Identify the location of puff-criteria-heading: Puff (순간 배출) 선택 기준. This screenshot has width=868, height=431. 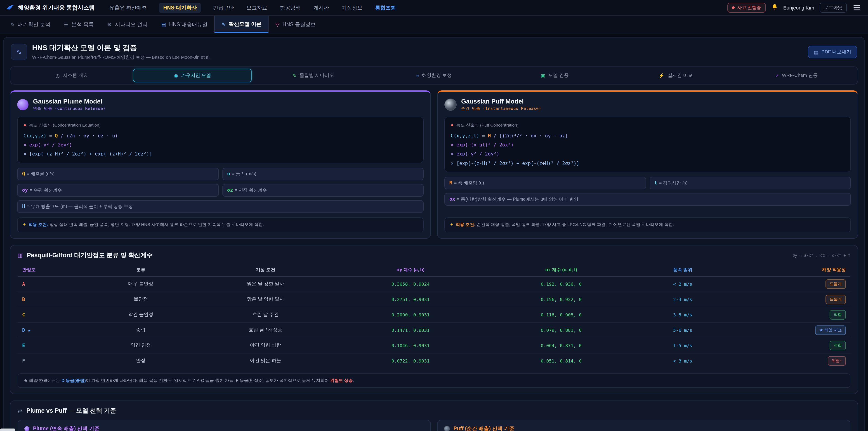
(644, 428).